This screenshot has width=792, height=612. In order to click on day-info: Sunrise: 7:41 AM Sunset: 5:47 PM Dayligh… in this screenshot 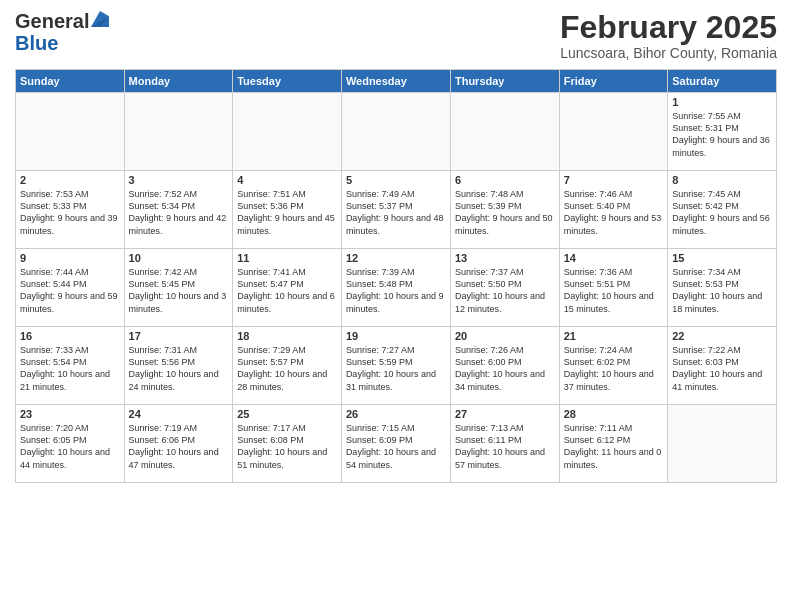, I will do `click(287, 290)`.